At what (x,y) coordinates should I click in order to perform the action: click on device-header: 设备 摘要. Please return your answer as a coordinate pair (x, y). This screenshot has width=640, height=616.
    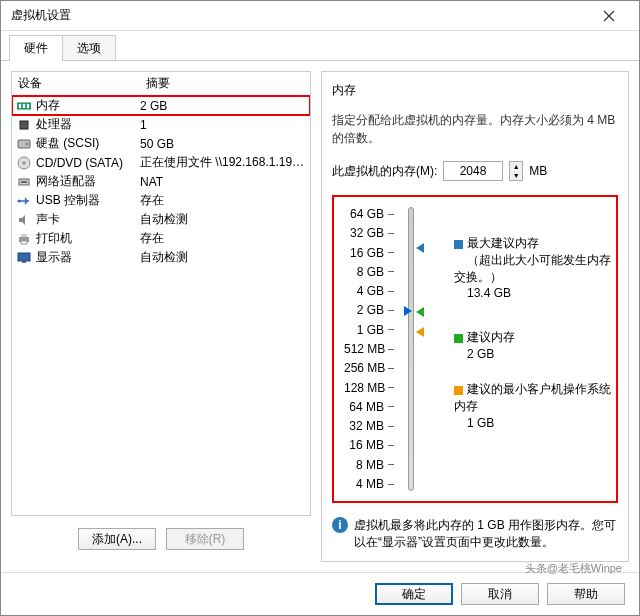
    Looking at the image, I should click on (161, 84).